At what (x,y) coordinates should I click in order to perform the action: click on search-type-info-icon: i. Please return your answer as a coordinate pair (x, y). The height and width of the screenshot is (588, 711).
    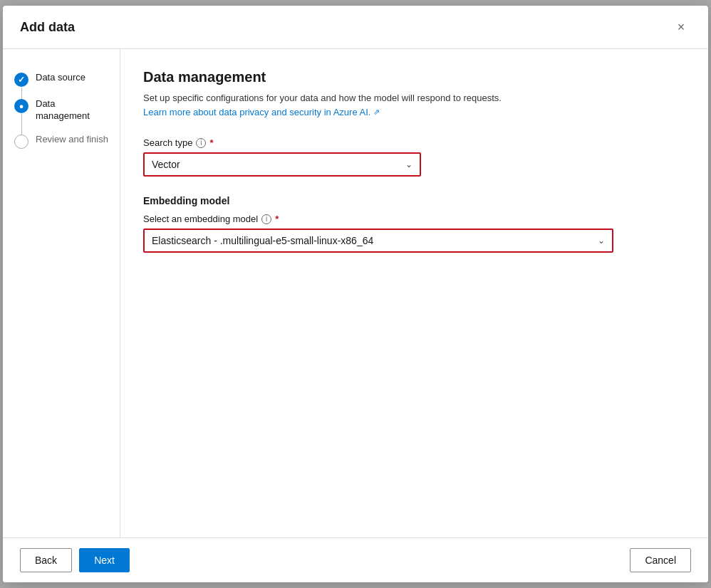
    Looking at the image, I should click on (201, 143).